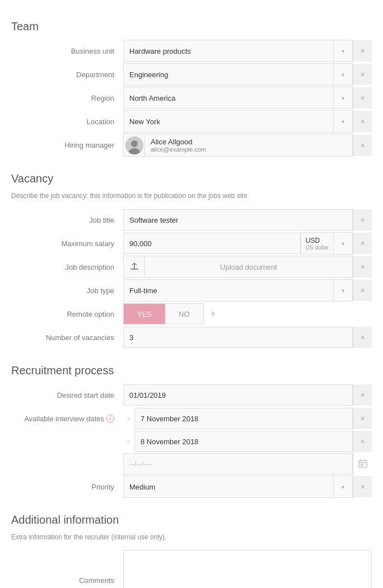  I want to click on currency-selector: USD US dollar ▾, so click(327, 243).